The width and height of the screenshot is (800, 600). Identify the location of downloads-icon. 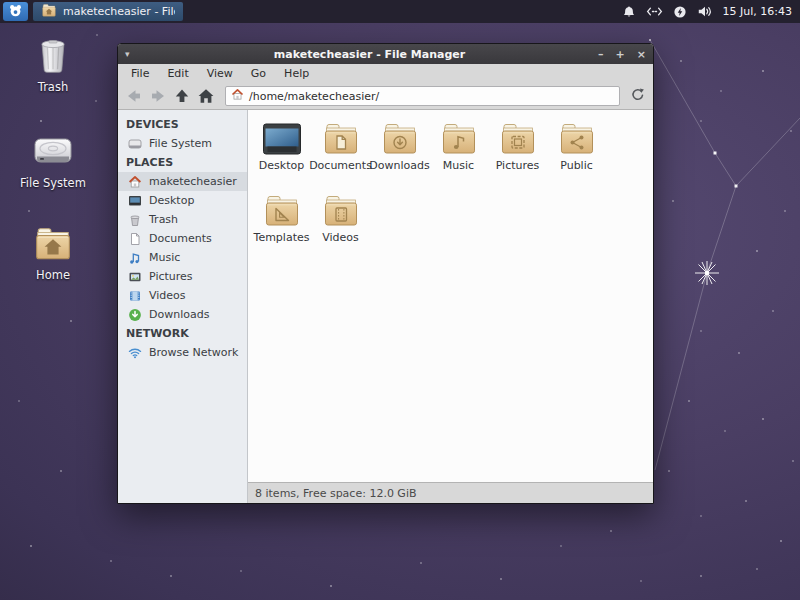
(135, 315).